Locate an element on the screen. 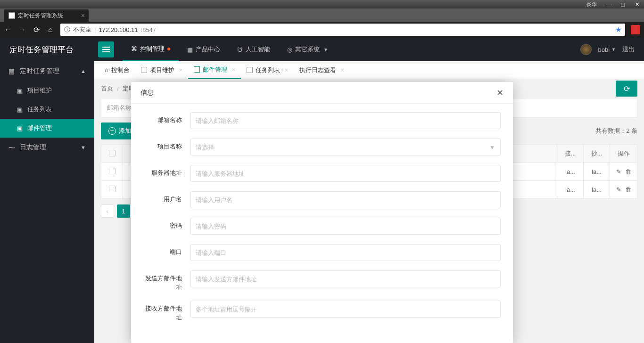  os-user-label: 炎华 is located at coordinates (592, 5).